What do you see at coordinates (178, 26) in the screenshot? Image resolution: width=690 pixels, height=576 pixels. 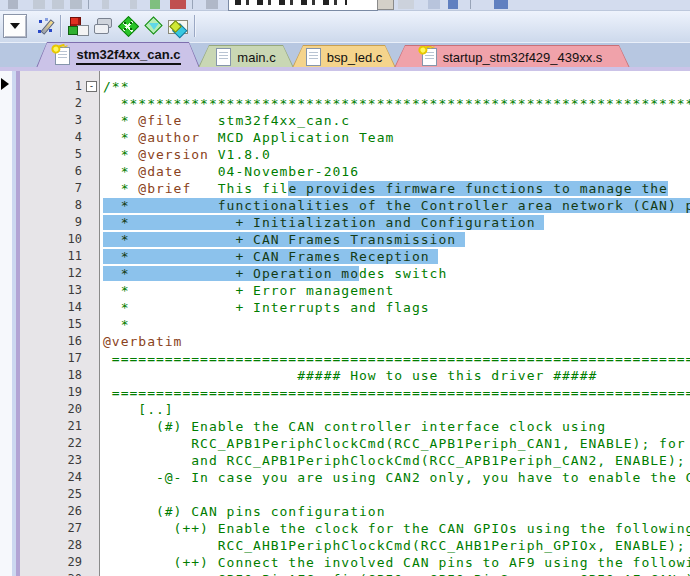 I see `pack-installer-button` at bounding box center [178, 26].